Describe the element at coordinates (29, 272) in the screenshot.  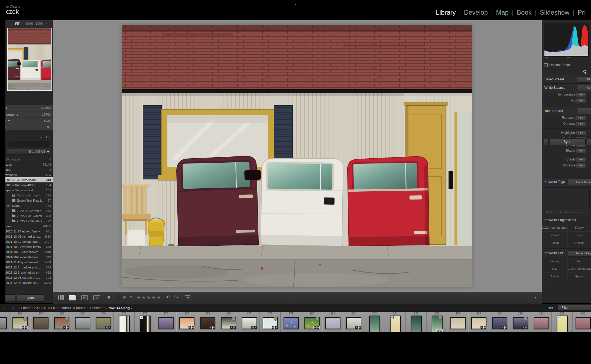
I see `folder-item: 2021-12-3-amy-lukas-e...682` at that location.